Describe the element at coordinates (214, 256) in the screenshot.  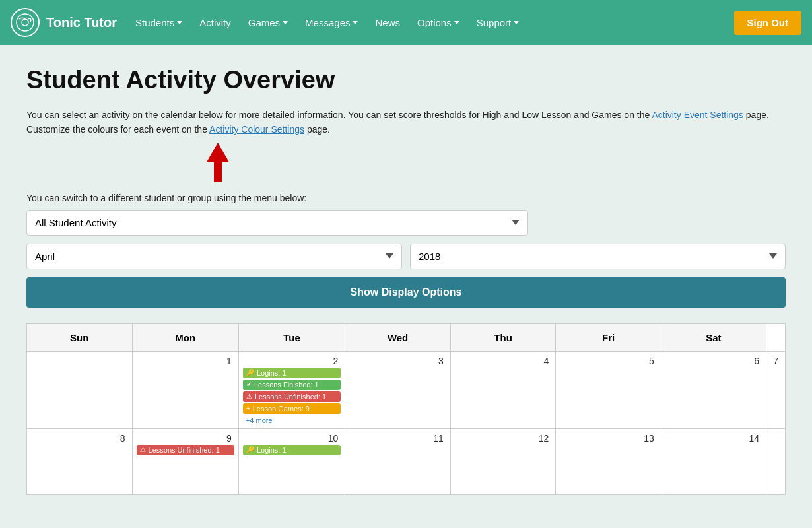
I see `month-select: JanuaryFebruaryMarch AprilMayJune JulyAu…` at that location.